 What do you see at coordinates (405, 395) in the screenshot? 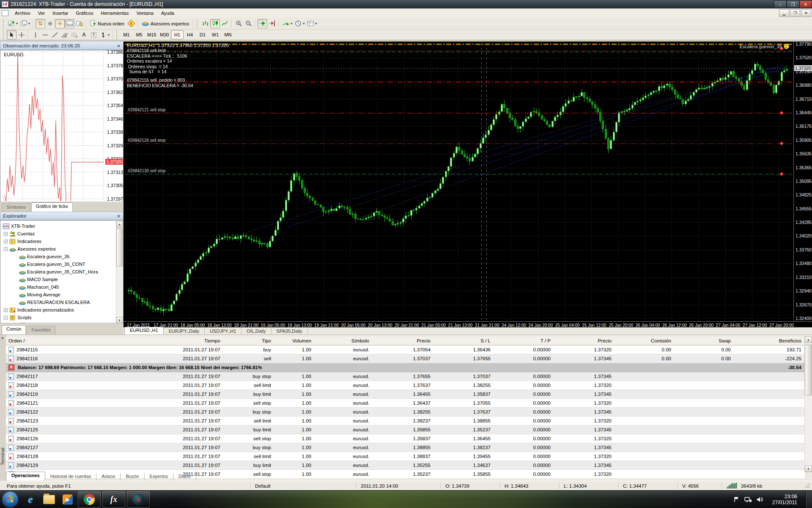
I see `order-row: 298421192011.01.27 19:07buy limit1.00eur…` at bounding box center [405, 395].